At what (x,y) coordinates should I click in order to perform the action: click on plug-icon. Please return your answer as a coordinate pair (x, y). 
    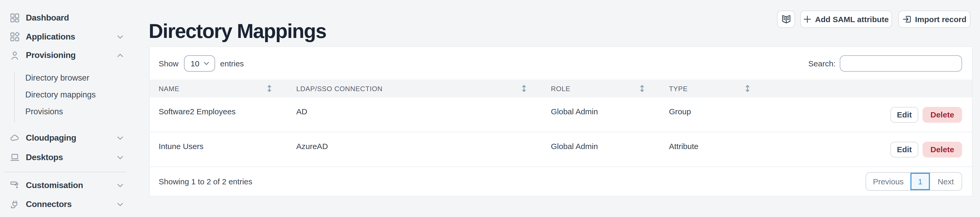
    Looking at the image, I should click on (14, 204).